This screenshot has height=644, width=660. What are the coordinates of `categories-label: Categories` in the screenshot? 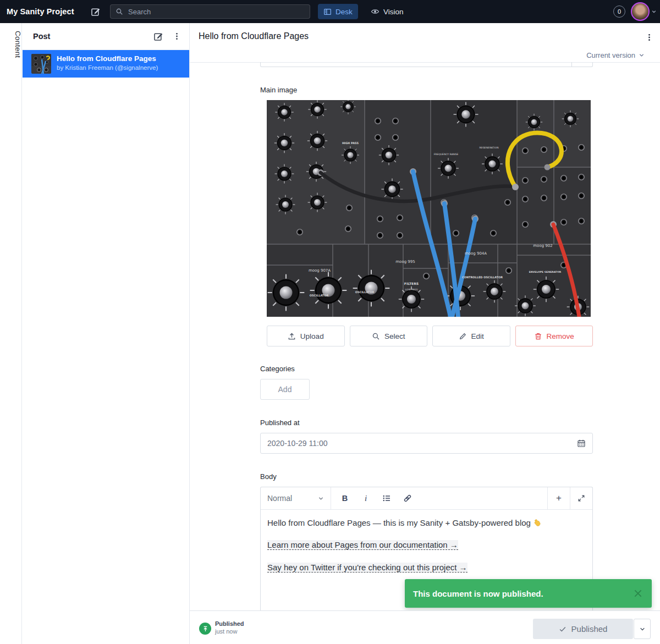 It's located at (277, 368).